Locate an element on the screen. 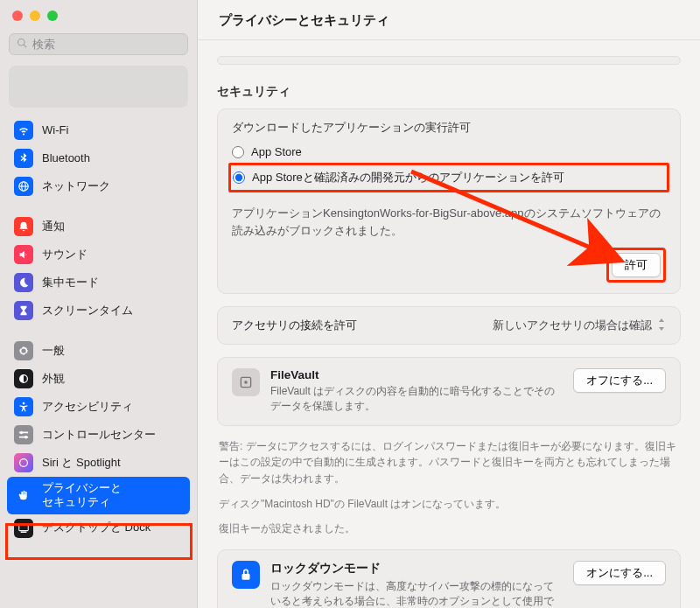  filevault-title: FileVault is located at coordinates (416, 374).